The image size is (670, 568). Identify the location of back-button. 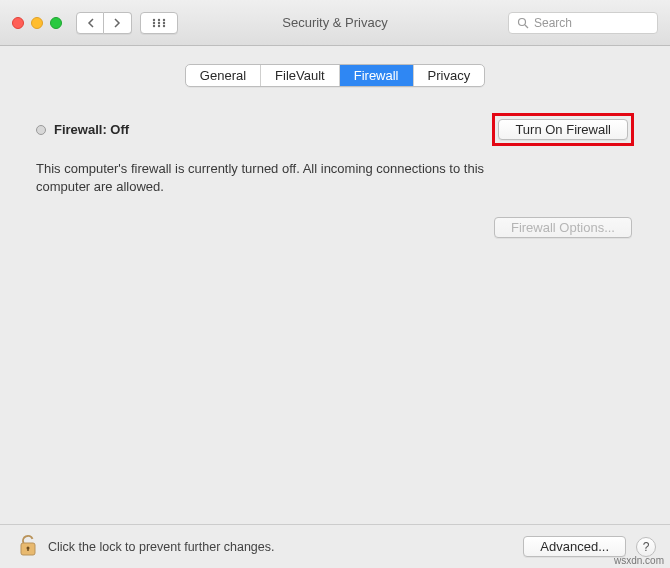
(90, 23).